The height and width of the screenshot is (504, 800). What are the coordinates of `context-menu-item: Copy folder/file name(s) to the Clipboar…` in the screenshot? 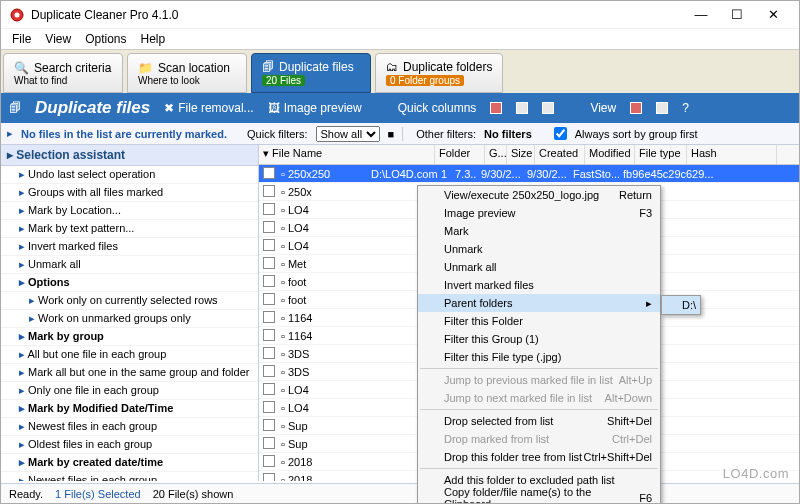 It's located at (539, 496).